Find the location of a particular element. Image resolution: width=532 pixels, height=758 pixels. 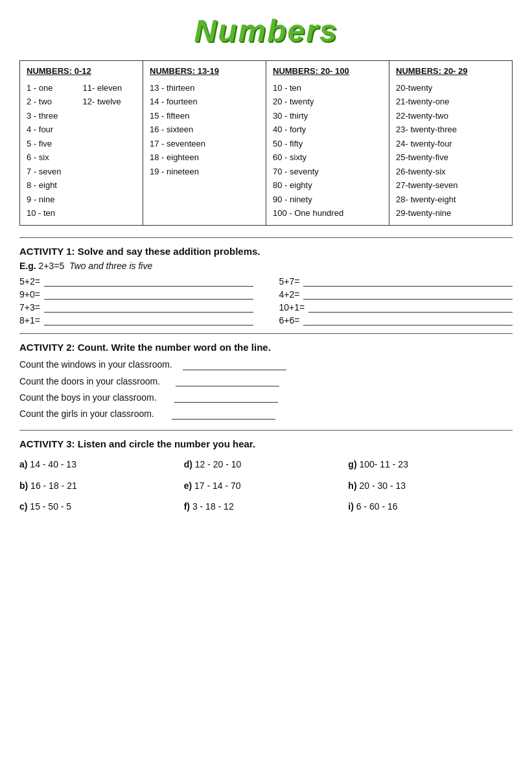

activity-1-desc: Solve and say these addition problems. is located at coordinates (169, 252).